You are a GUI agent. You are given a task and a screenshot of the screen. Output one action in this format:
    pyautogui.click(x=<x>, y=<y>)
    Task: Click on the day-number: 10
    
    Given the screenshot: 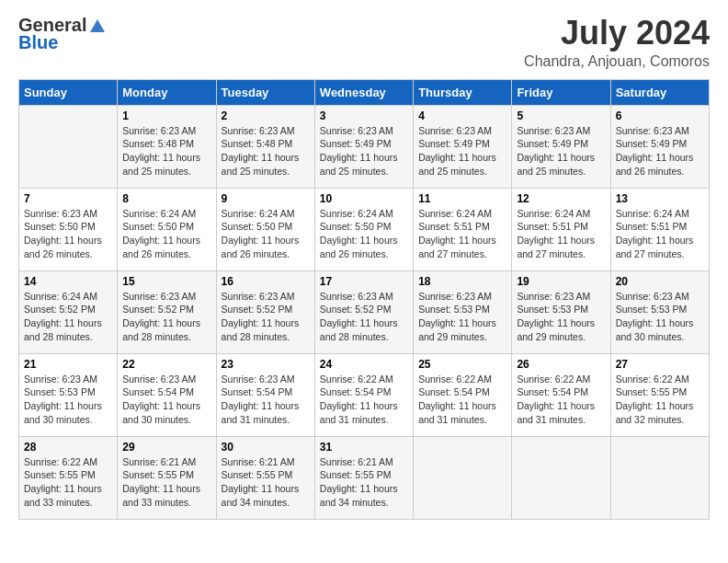 What is the action you would take?
    pyautogui.click(x=364, y=199)
    